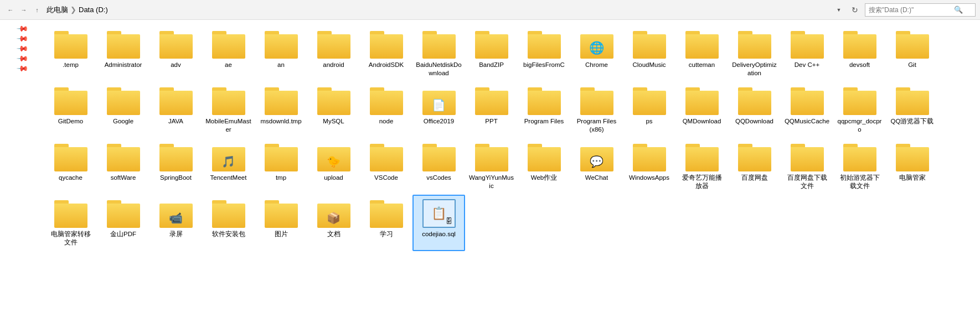  I want to click on file-item: 📄 Office2019, so click(439, 110).